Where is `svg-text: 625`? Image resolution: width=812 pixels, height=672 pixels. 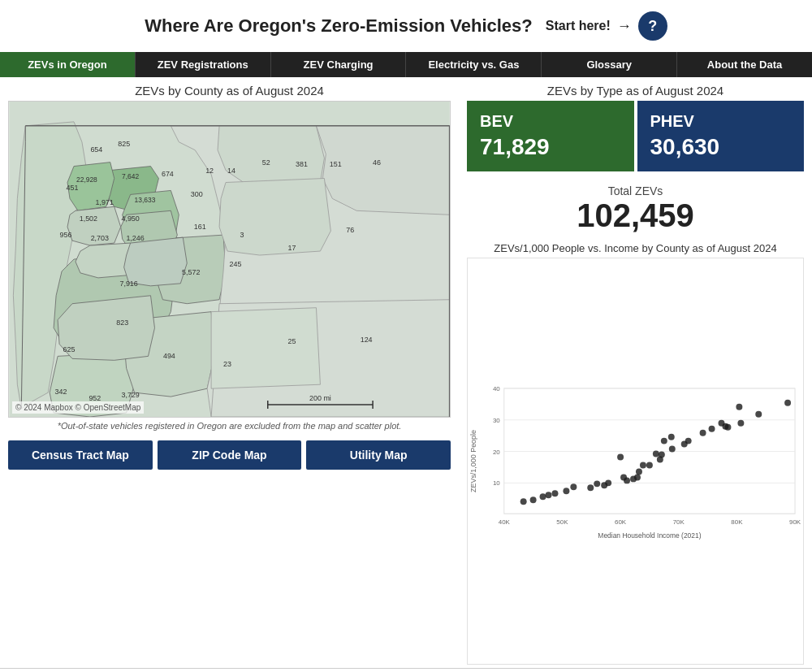 svg-text: 625 is located at coordinates (70, 349).